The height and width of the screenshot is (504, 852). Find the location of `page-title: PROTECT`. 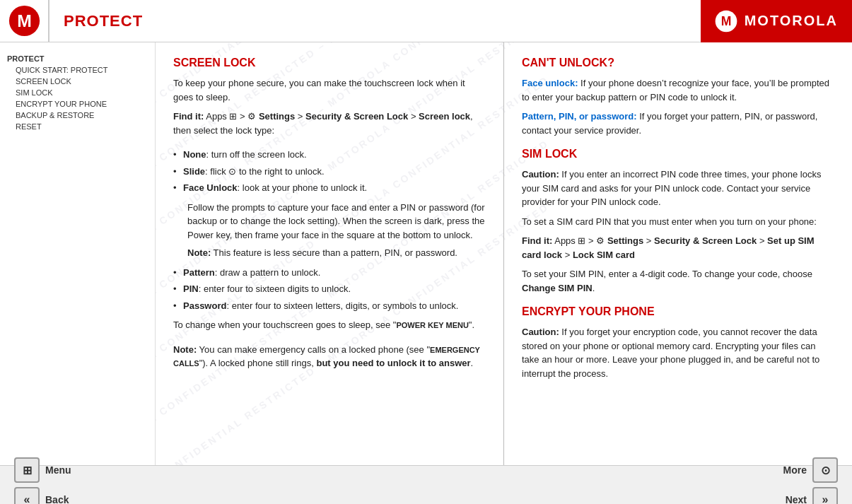

page-title: PROTECT is located at coordinates (103, 21).